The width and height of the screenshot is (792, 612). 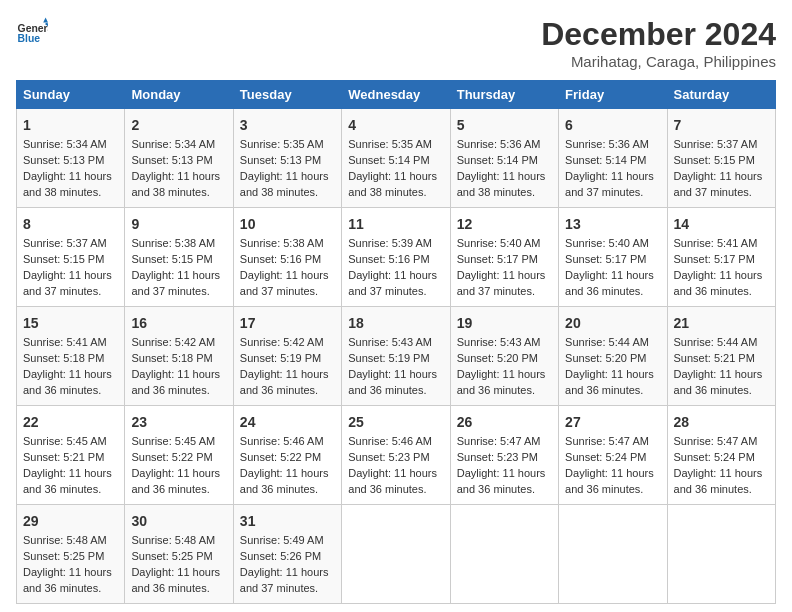 I want to click on day-number: 30, so click(x=178, y=521).